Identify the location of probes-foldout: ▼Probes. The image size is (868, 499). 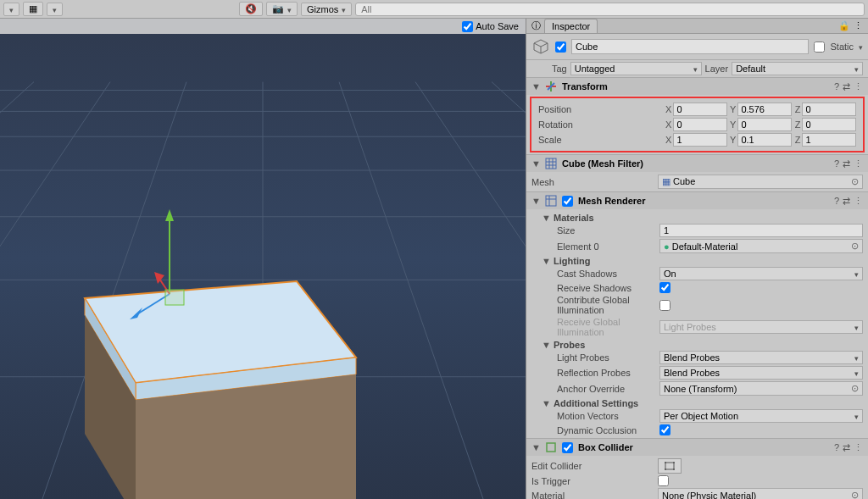
(697, 344).